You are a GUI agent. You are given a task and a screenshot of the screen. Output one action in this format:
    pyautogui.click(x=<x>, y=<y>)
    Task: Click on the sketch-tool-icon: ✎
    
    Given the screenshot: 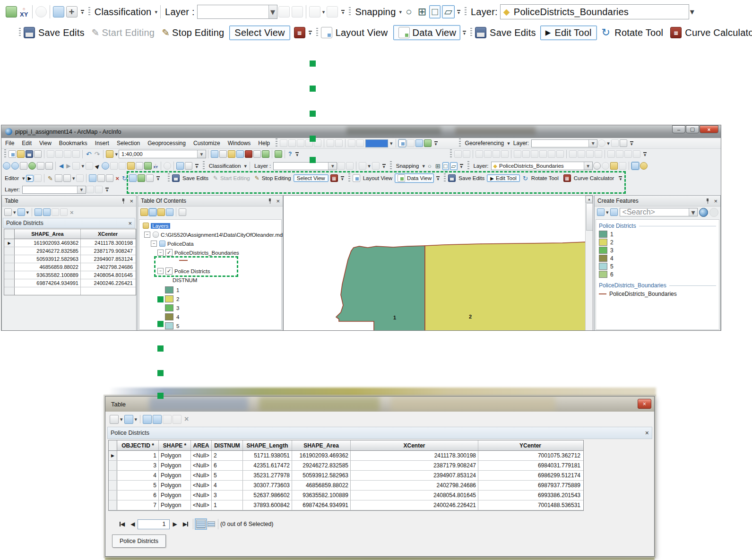 What is the action you would take?
    pyautogui.click(x=50, y=179)
    